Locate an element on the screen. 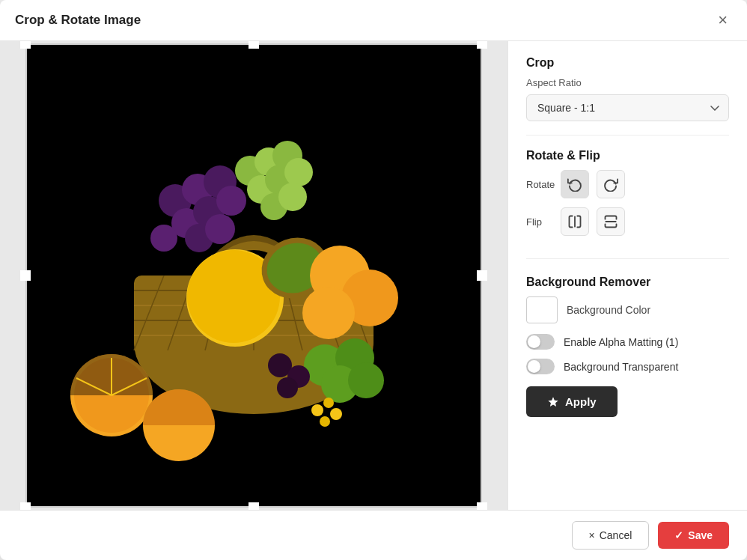  bg-remover-title: Background Remover is located at coordinates (627, 282).